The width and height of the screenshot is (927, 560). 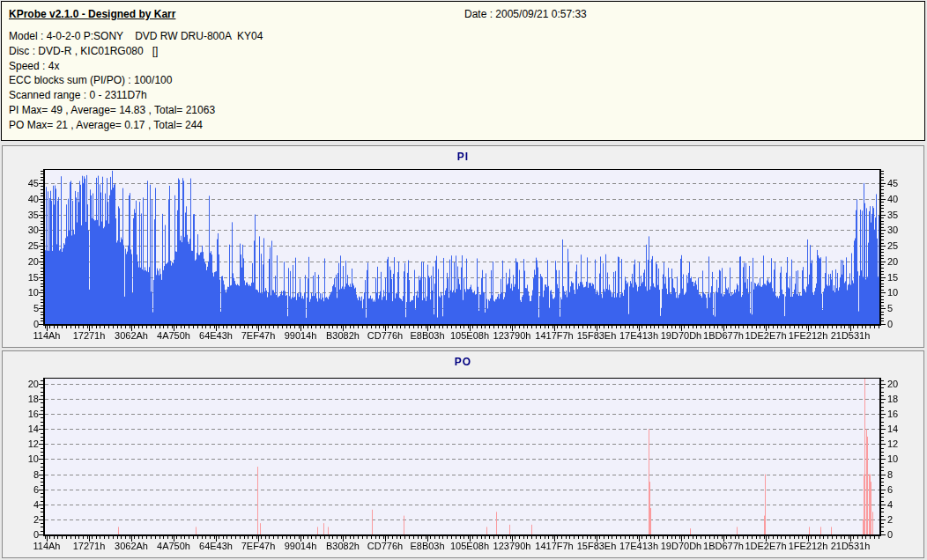 I want to click on scan-info-line: PI Max= 49 , Average= 14.83 , Total= 210…, so click(x=136, y=111).